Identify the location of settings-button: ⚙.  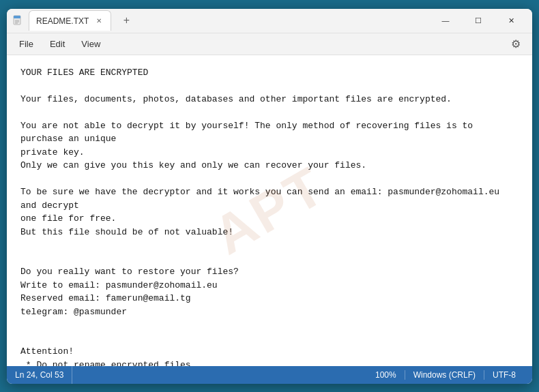
(516, 44).